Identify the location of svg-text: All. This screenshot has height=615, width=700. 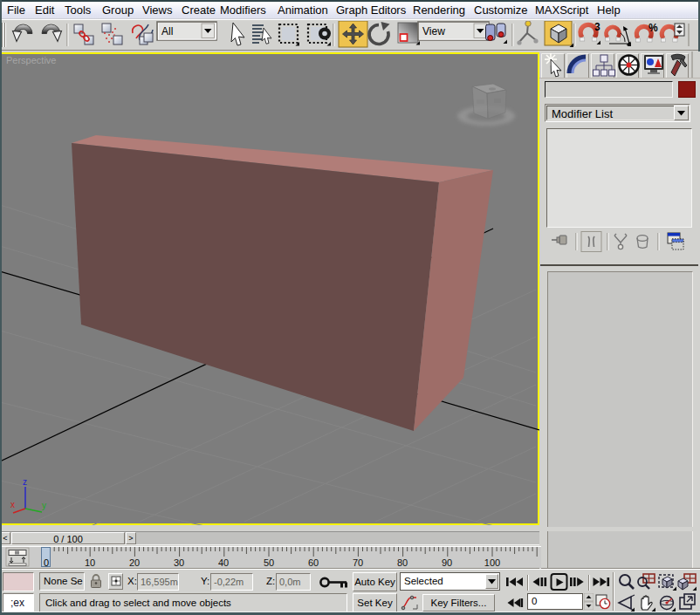
(168, 31).